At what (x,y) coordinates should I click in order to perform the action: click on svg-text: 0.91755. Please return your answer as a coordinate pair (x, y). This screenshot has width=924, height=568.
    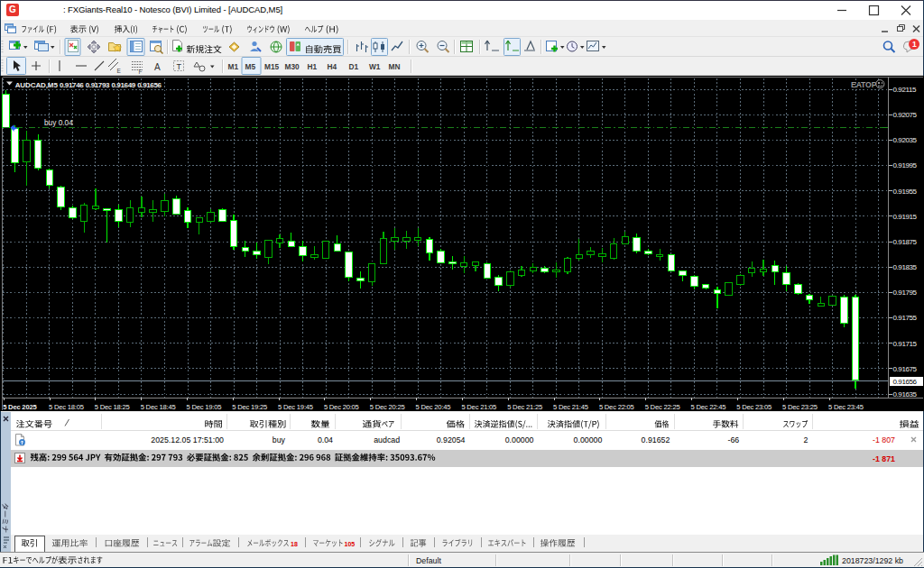
    Looking at the image, I should click on (906, 317).